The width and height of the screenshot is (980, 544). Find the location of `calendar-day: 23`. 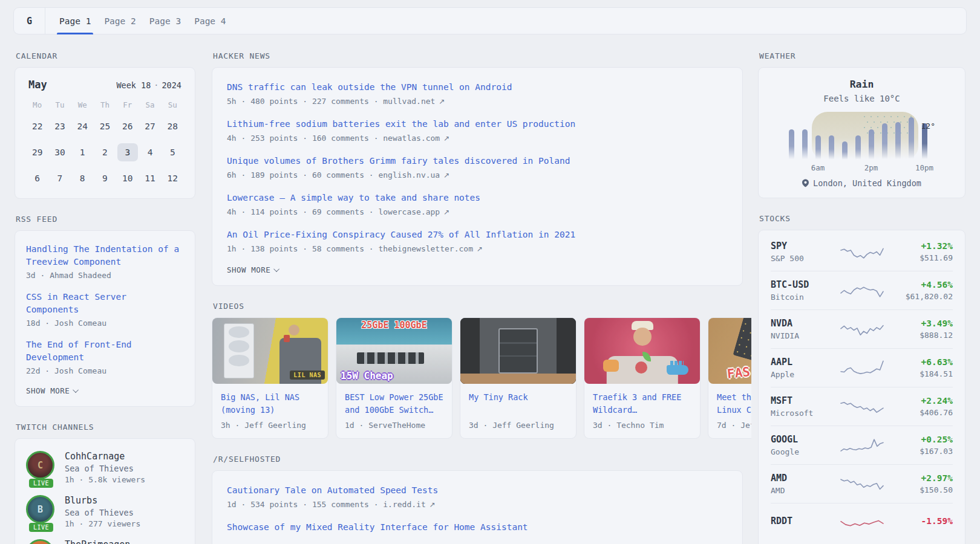

calendar-day: 23 is located at coordinates (60, 126).